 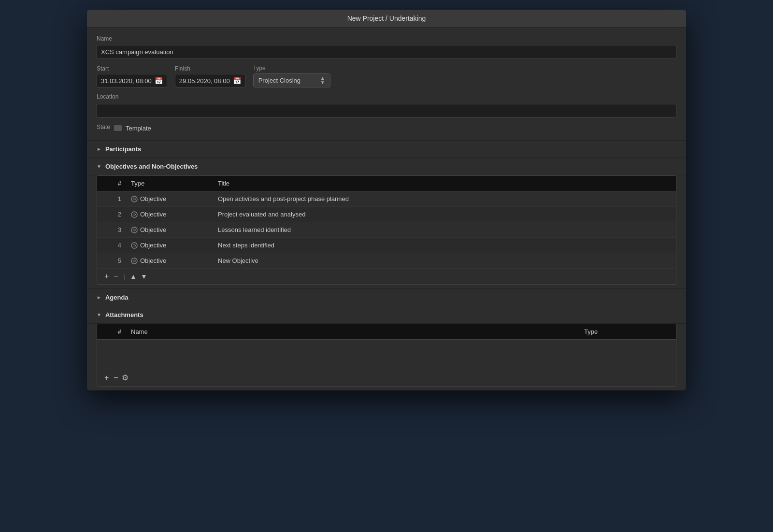 I want to click on finish-group: Finish 29.05.2020, 08:00 📅, so click(x=210, y=76).